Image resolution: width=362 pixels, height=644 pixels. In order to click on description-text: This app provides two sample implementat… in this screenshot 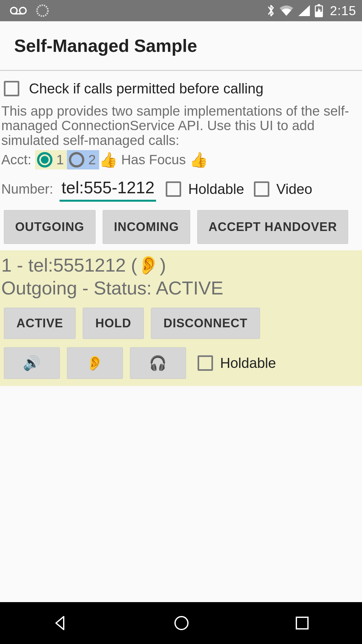, I will do `click(181, 125)`.